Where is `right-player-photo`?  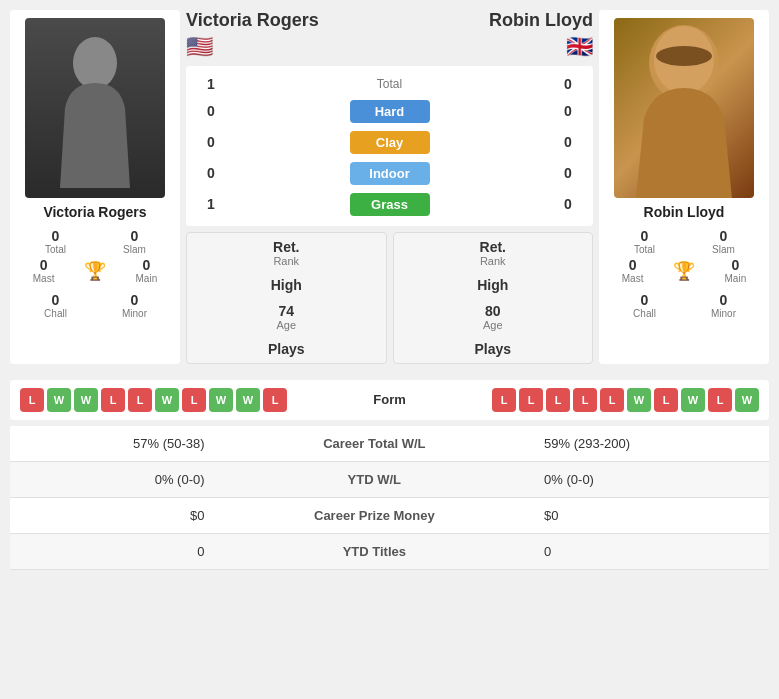
right-player-photo is located at coordinates (684, 108).